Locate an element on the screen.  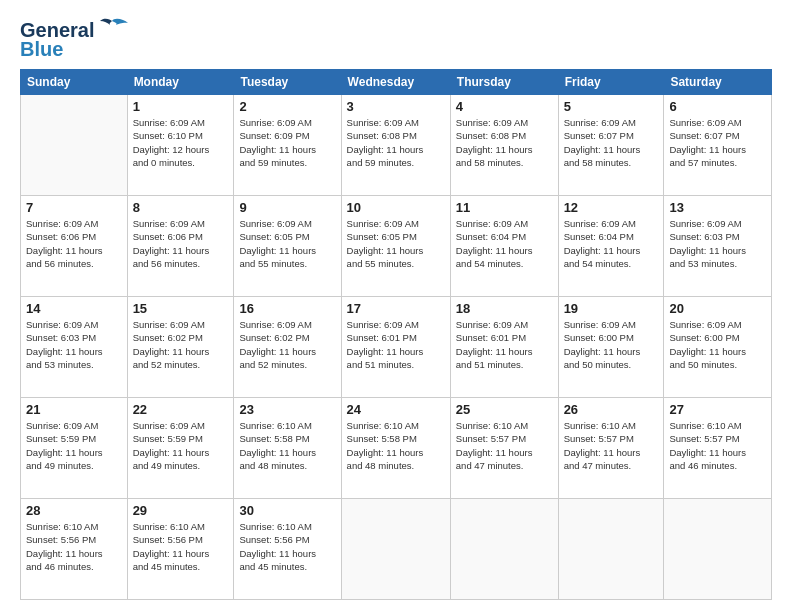
day-number: 13 is located at coordinates (718, 208).